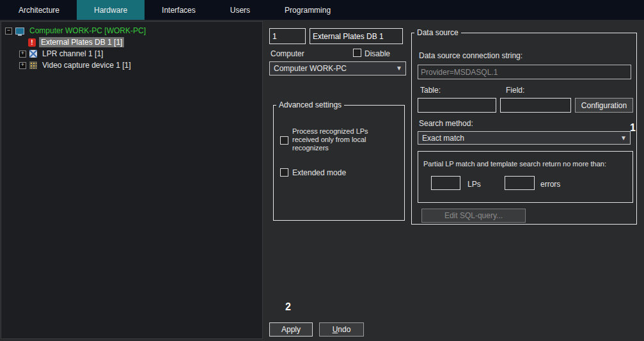 The height and width of the screenshot is (341, 644). Describe the element at coordinates (471, 56) in the screenshot. I see `connection-string-label: Data source connection string:` at that location.